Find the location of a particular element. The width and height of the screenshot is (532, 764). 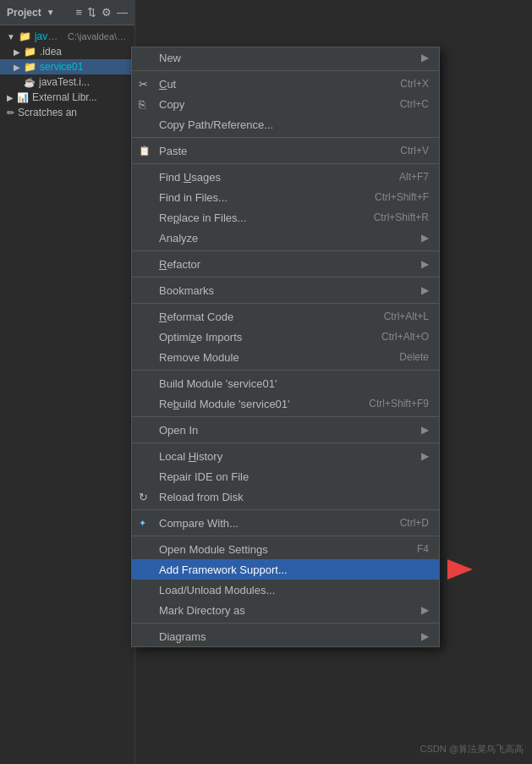

shortcut-cut: Ctrl+X is located at coordinates (402, 84).